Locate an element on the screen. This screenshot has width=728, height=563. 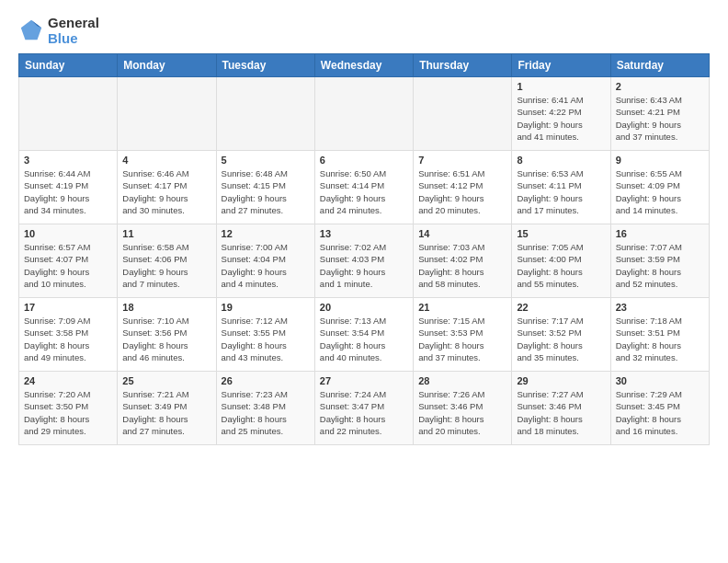
day-number: 3 is located at coordinates (68, 160).